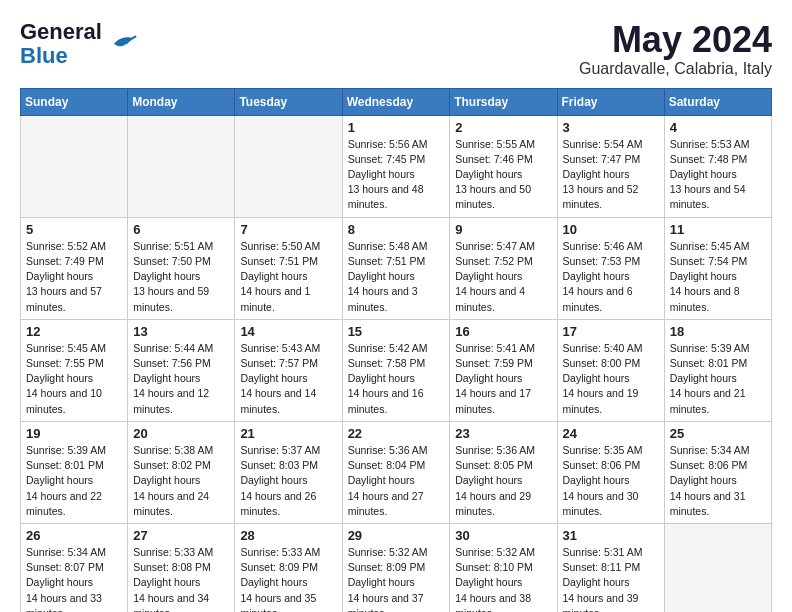  I want to click on day-info: Sunrise: 5:41 AMSunset: 7:59 PMDaylight …, so click(503, 379).